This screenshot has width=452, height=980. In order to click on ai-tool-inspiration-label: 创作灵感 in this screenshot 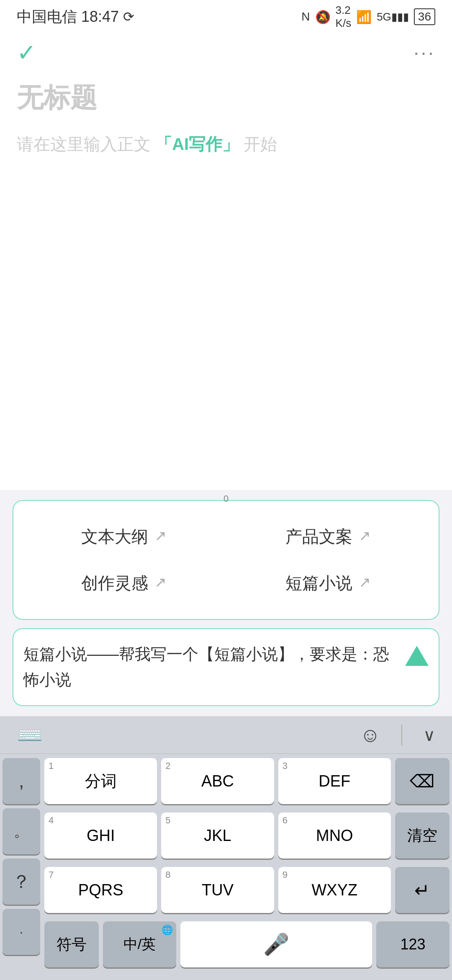, I will do `click(115, 583)`.